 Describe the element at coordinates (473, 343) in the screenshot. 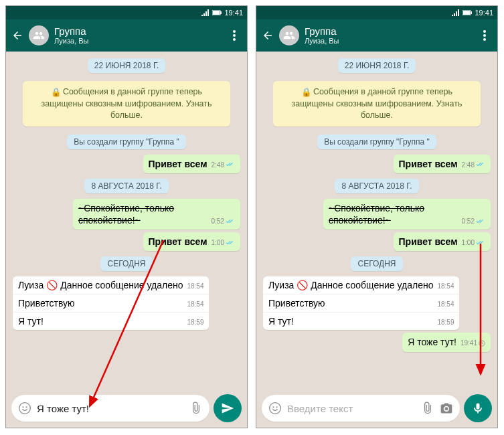

I see `message-meta: 19:41` at that location.